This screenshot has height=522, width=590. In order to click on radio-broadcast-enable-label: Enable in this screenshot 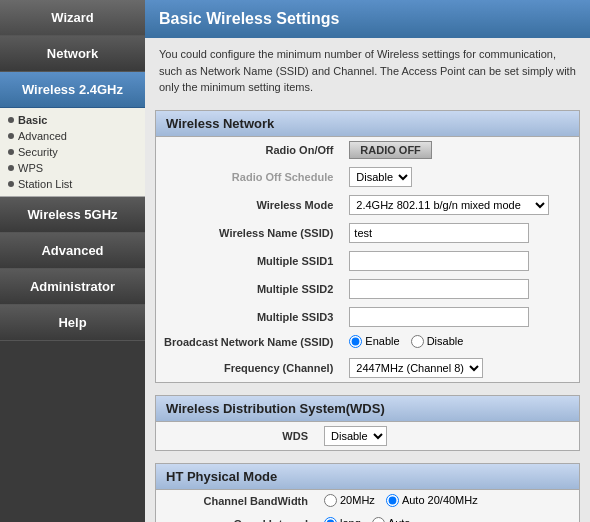, I will do `click(374, 342)`.